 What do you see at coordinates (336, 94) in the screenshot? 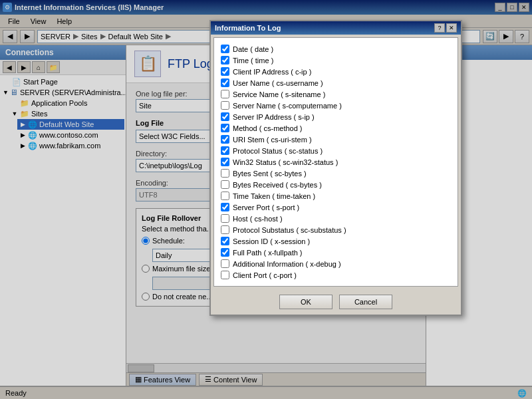
I see `checkbox-item: Service Name ( s-sitename )` at bounding box center [336, 94].